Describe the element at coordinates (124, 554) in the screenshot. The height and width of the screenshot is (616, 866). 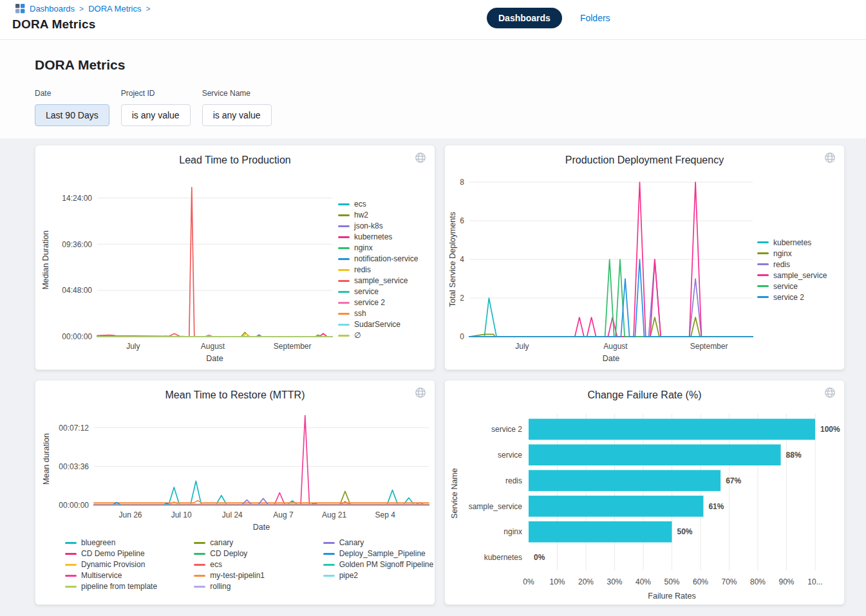
I see `legend-item-CD Demo Pipeline: CD Demo Pipeline` at that location.